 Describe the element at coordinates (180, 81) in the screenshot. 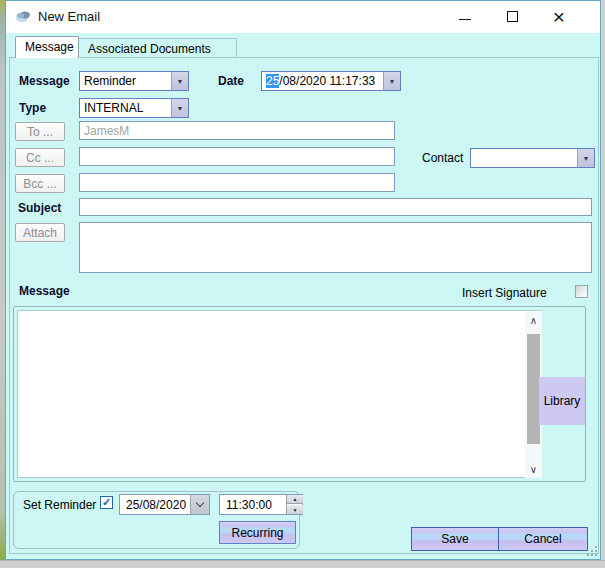

I see `message-type-dropdown-icon: ▼` at that location.